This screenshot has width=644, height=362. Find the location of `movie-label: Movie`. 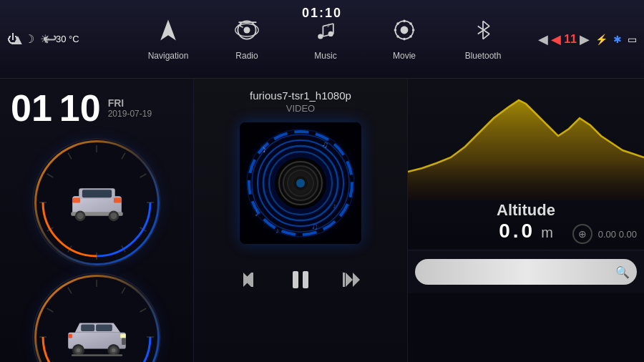

movie-label: Movie is located at coordinates (404, 56).